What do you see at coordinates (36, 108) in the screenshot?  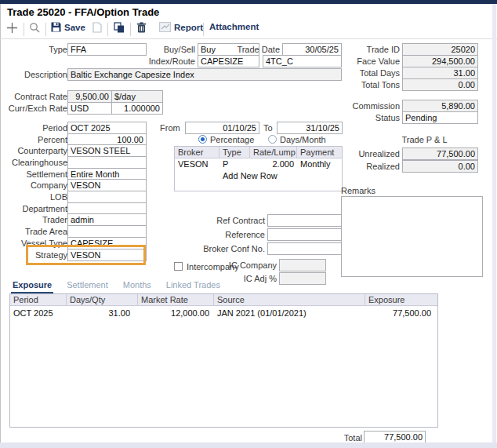 I see `curr-exch-rate-label: Curr/Exch Rate` at bounding box center [36, 108].